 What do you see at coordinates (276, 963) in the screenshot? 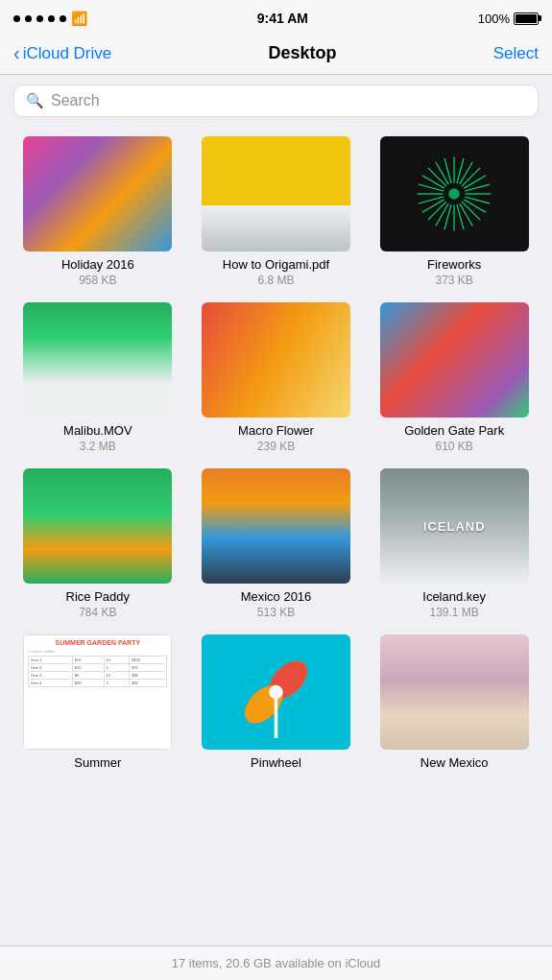
I see `footer-bar: 17 items, 20.6 GB available on iCloud` at bounding box center [276, 963].